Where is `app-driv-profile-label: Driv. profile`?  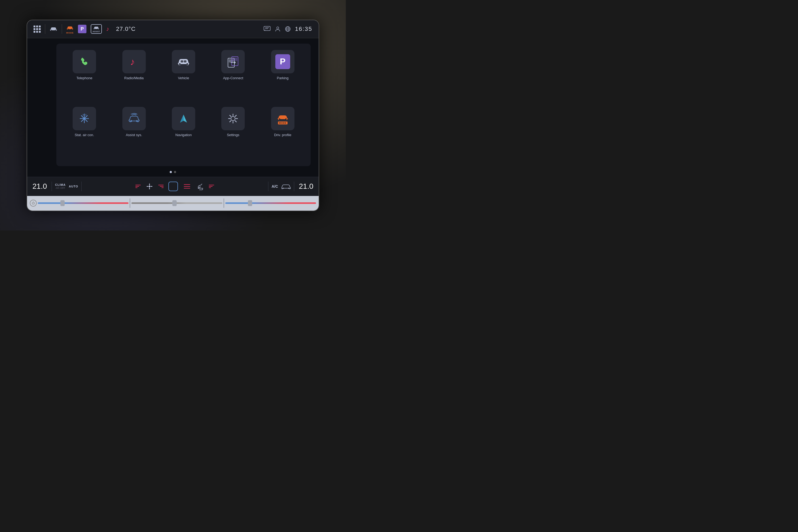
app-driv-profile-label: Driv. profile is located at coordinates (282, 135).